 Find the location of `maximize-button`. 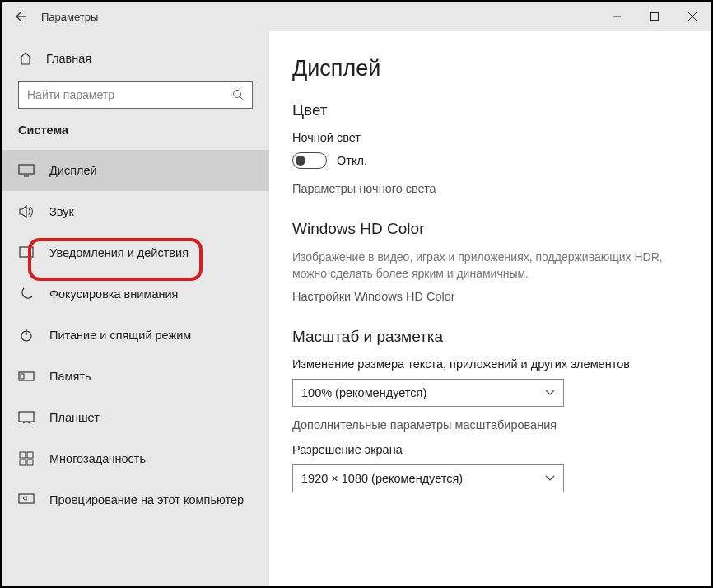

maximize-button is located at coordinates (655, 16).